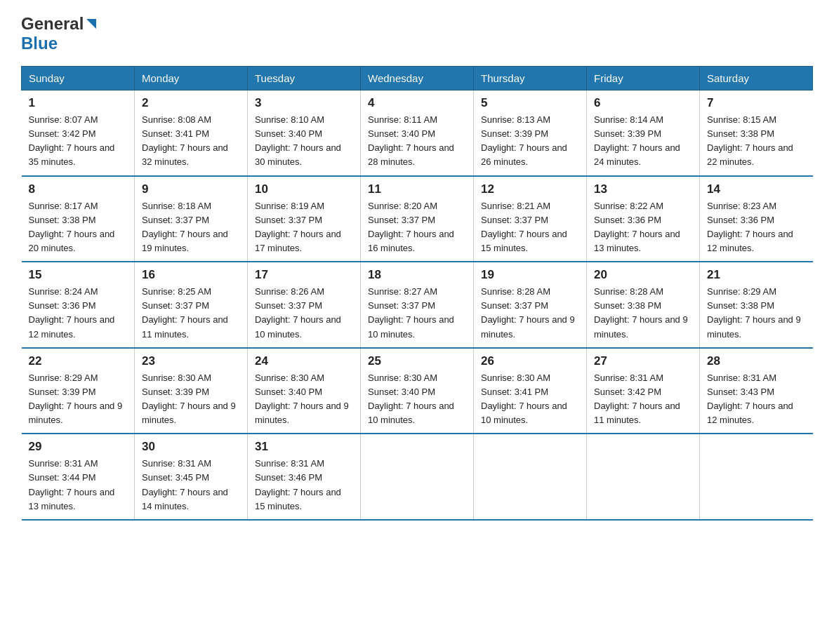 The image size is (834, 644). Describe the element at coordinates (530, 103) in the screenshot. I see `day-number: 5` at that location.